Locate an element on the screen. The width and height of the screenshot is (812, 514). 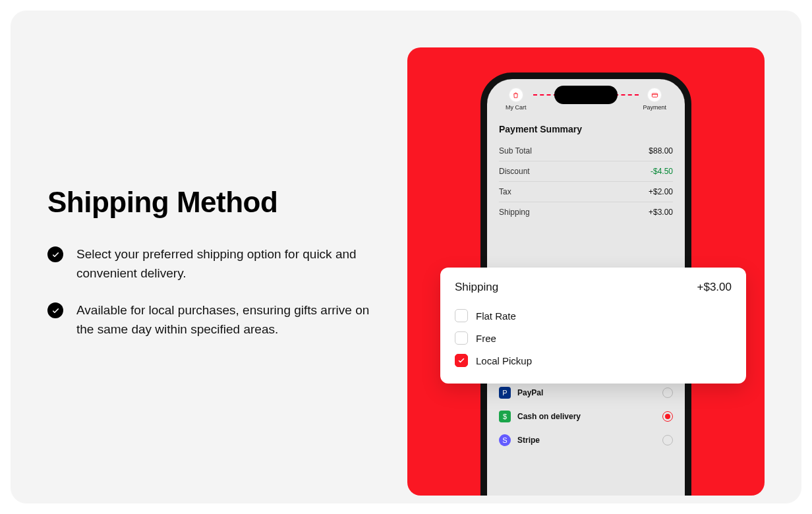
shipping-card: Shipping +$3.00 Flat RateFreeLocal Picku… is located at coordinates (593, 326).